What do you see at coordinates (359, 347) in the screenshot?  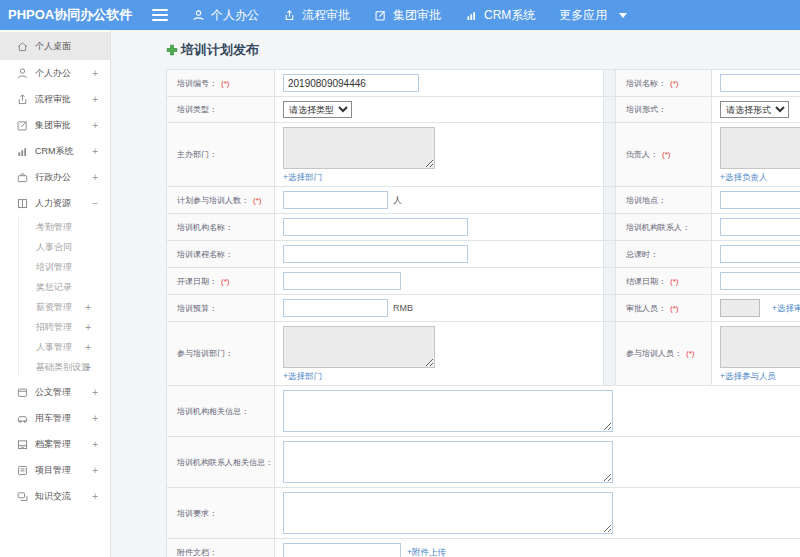 I see `join-dept-textarea` at bounding box center [359, 347].